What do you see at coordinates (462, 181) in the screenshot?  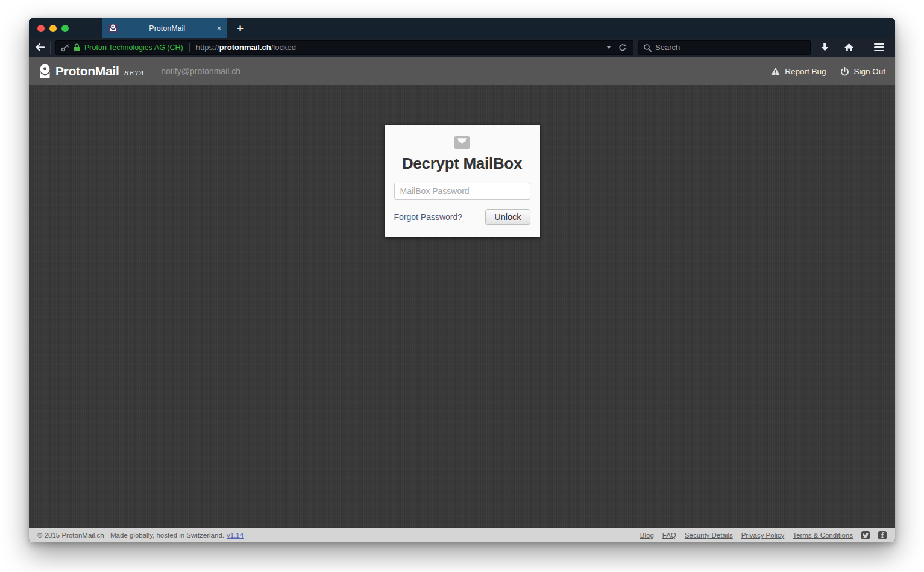 I see `decrypt-mailbox-card: Decrypt MailBox Forgot Password? Unlock` at bounding box center [462, 181].